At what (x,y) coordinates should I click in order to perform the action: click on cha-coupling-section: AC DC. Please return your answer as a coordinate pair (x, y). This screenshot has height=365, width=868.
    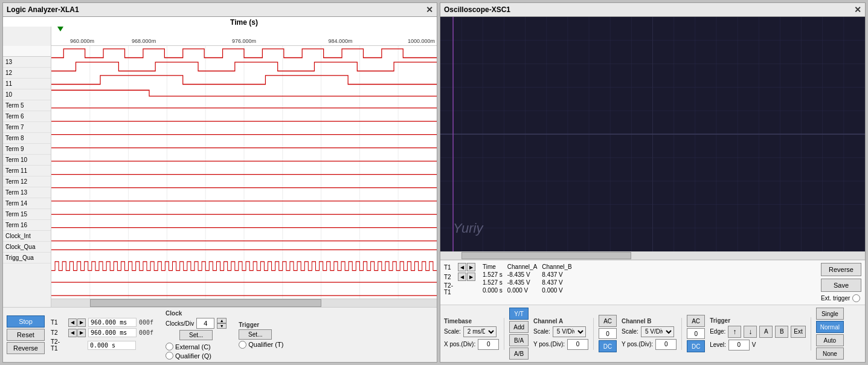
    Looking at the image, I should click on (608, 334).